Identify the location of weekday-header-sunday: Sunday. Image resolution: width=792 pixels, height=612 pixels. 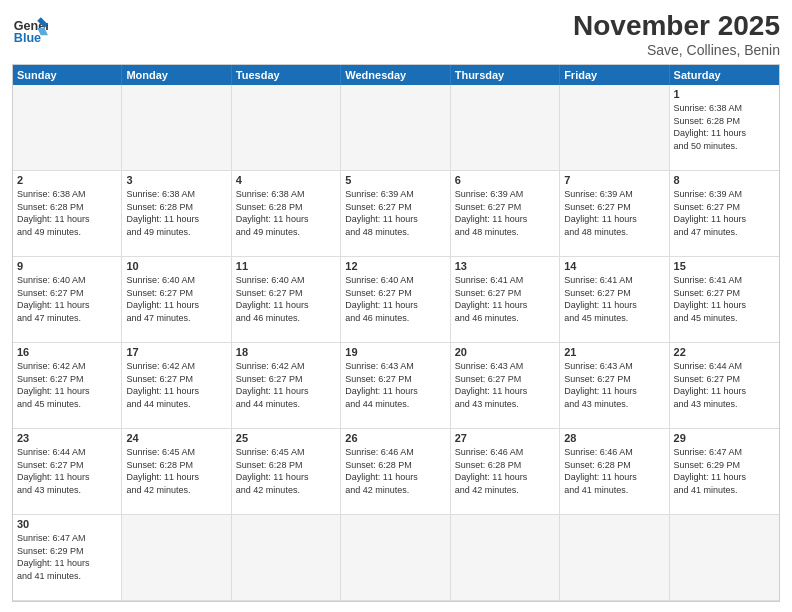
(68, 75).